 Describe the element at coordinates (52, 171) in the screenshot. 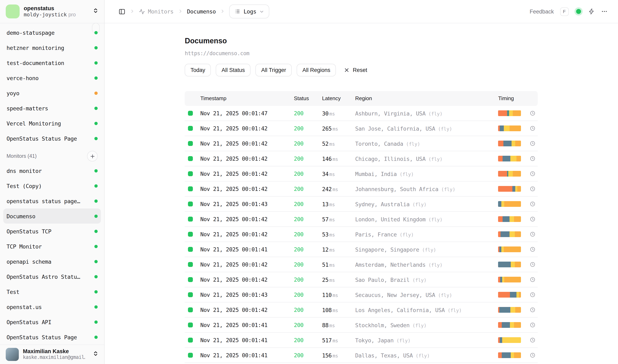

I see `sidebar-item: dns monitor` at that location.